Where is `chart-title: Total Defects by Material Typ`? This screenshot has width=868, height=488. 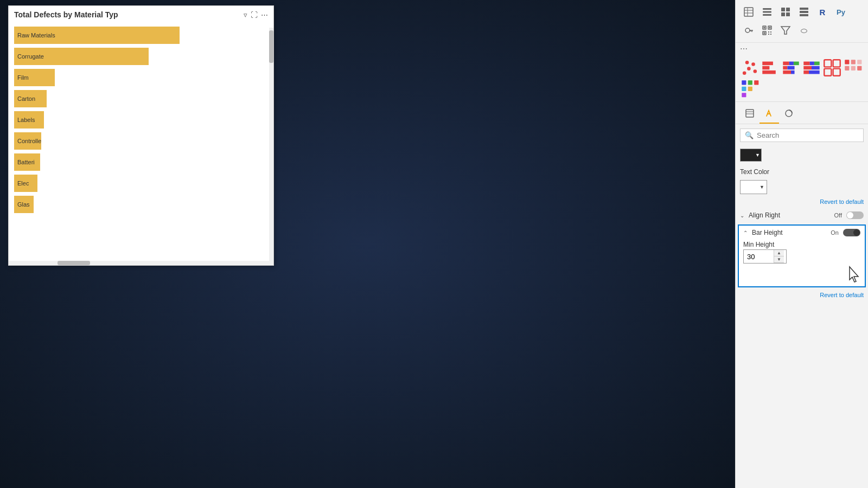
chart-title: Total Defects by Material Typ is located at coordinates (127, 15).